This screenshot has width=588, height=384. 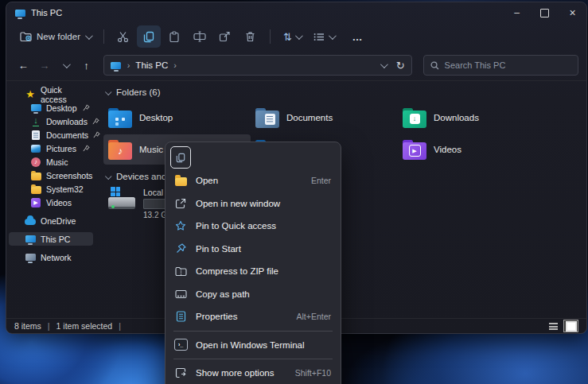 I want to click on folder-tile-documents: Documents, so click(x=325, y=118).